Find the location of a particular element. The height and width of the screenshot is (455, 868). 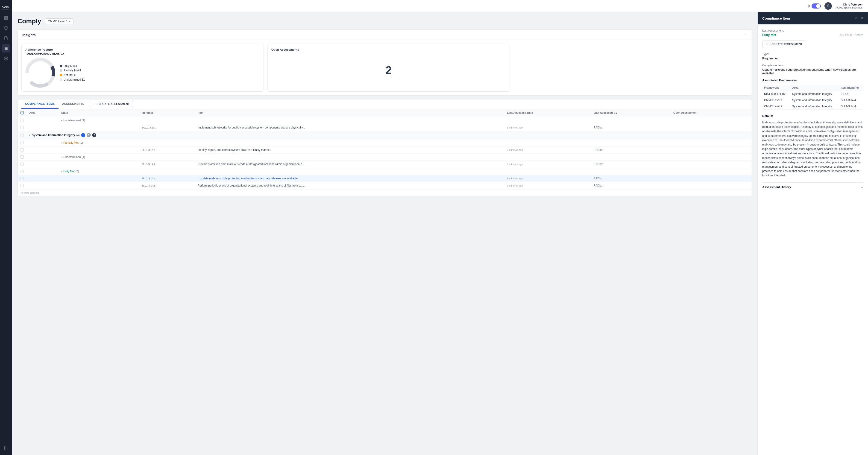

fw-area: System and Information Integrity is located at coordinates (815, 106).